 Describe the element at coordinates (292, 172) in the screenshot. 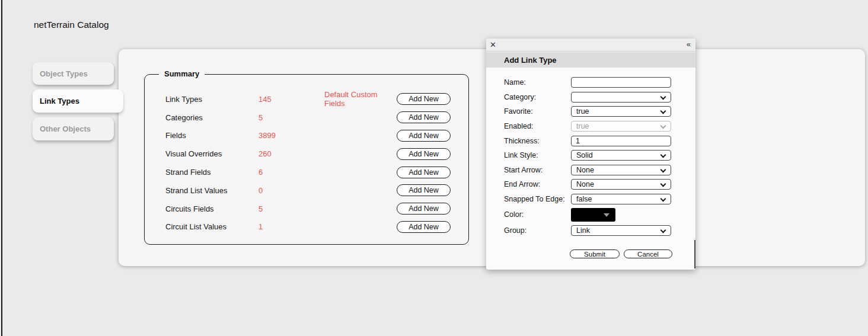

I see `row-value: 6` at that location.